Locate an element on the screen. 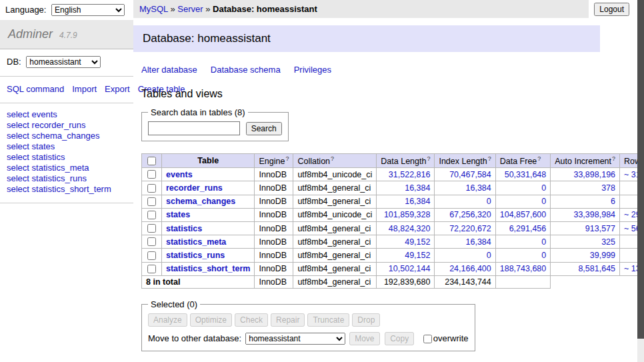 This screenshot has height=362, width=644. search-button: Search is located at coordinates (264, 129).